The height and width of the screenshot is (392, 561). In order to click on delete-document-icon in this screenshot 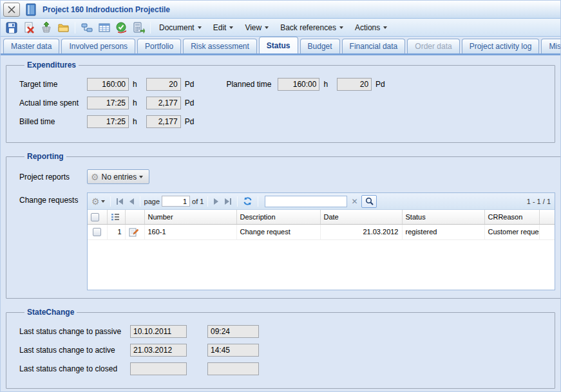, I will do `click(29, 28)`.